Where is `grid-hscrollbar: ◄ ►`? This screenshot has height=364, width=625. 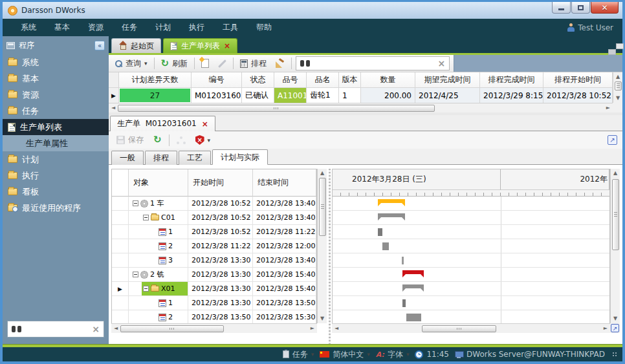 grid-hscrollbar: ◄ ► is located at coordinates (361, 107).